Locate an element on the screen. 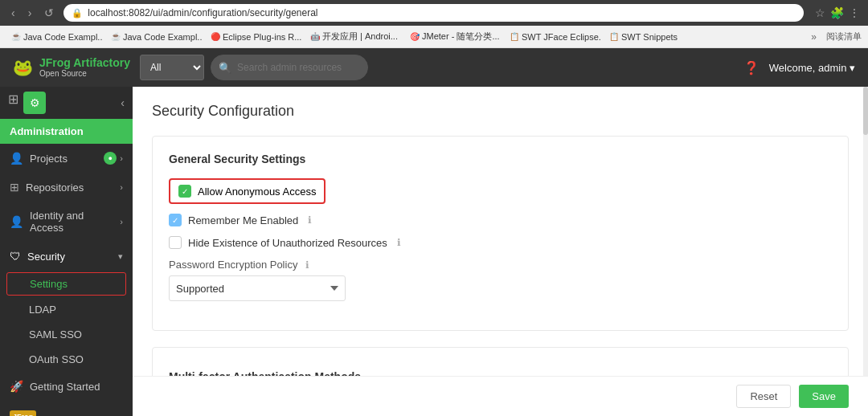 This screenshot has width=868, height=416. repositories-icon: ⊞ is located at coordinates (14, 187).